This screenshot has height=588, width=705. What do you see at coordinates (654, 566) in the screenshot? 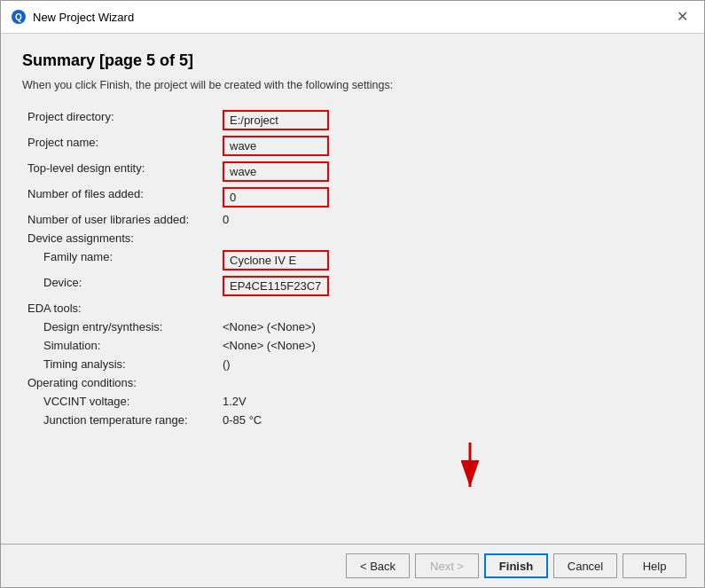
I see `help-button: Help` at bounding box center [654, 566].